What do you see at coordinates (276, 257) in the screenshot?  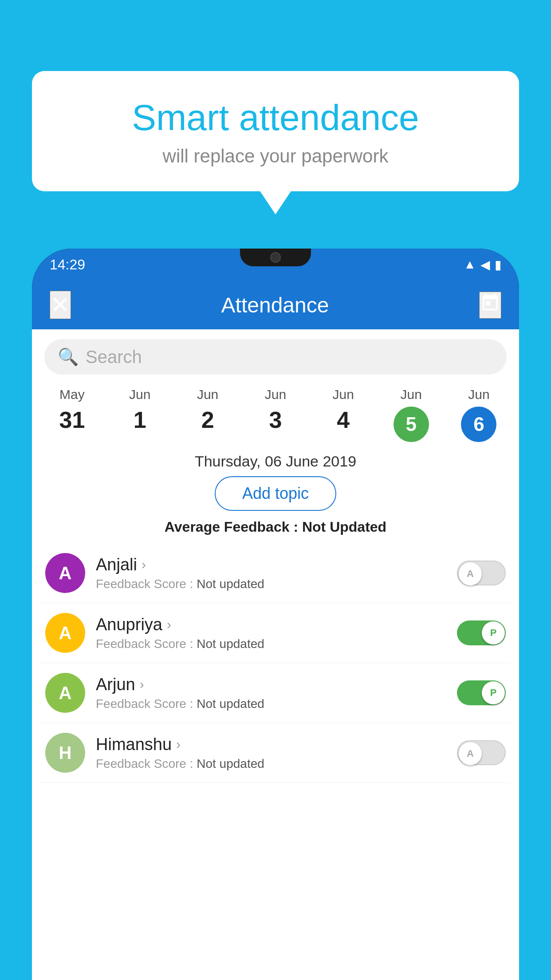 I see `front-camera` at bounding box center [276, 257].